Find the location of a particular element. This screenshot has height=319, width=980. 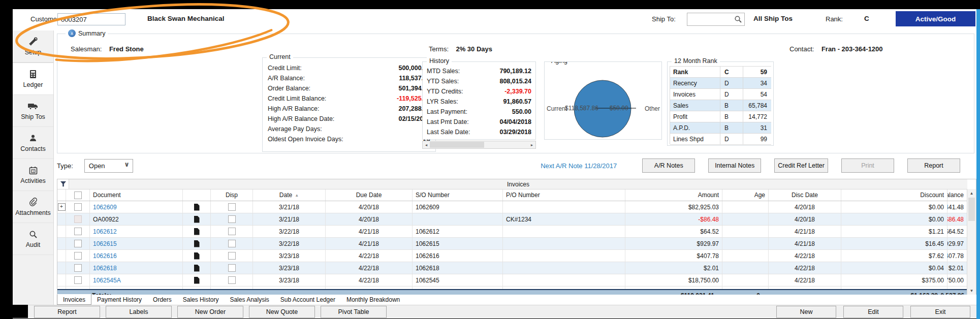

grid-band-title: Invoices is located at coordinates (518, 184).